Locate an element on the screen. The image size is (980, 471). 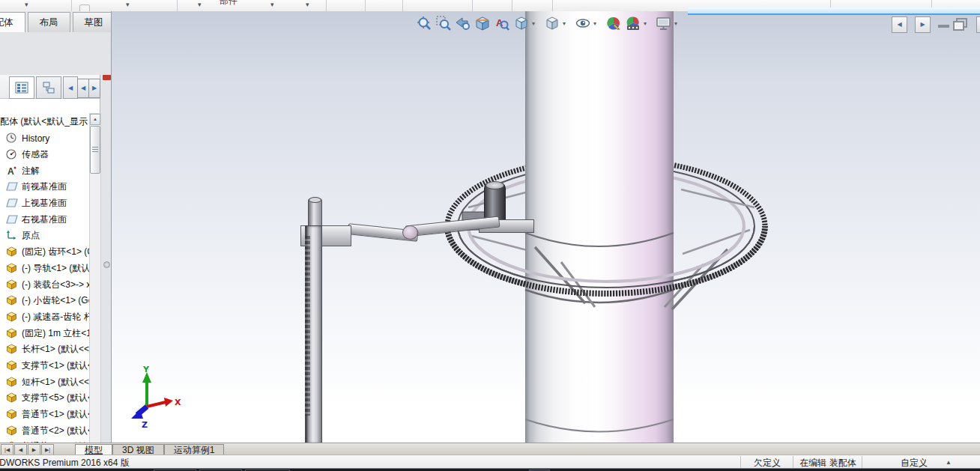
coordinate-triad: Y X Z is located at coordinates (154, 397).